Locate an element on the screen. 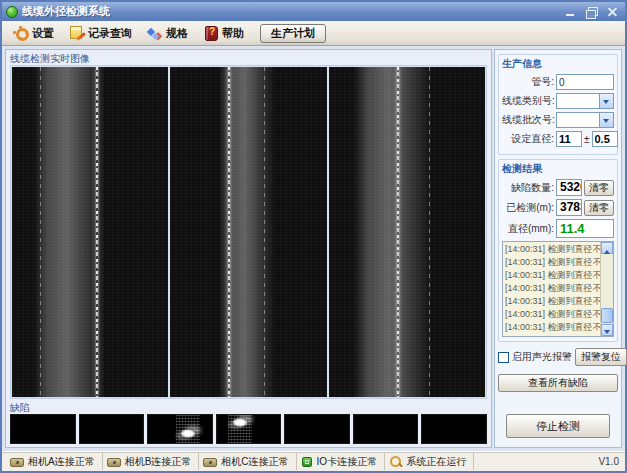 The height and width of the screenshot is (473, 627). cable-batch-label: 线缆批次号: is located at coordinates (528, 120).